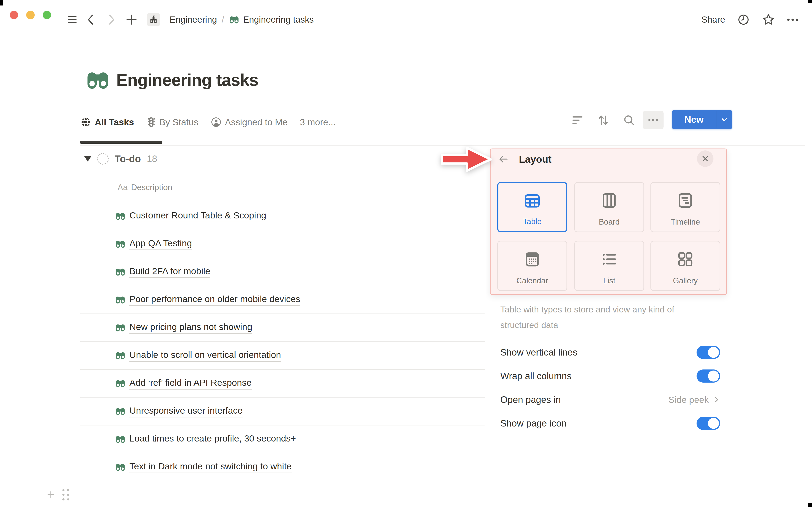  I want to click on table-row: New pricing plans not showing, so click(283, 328).